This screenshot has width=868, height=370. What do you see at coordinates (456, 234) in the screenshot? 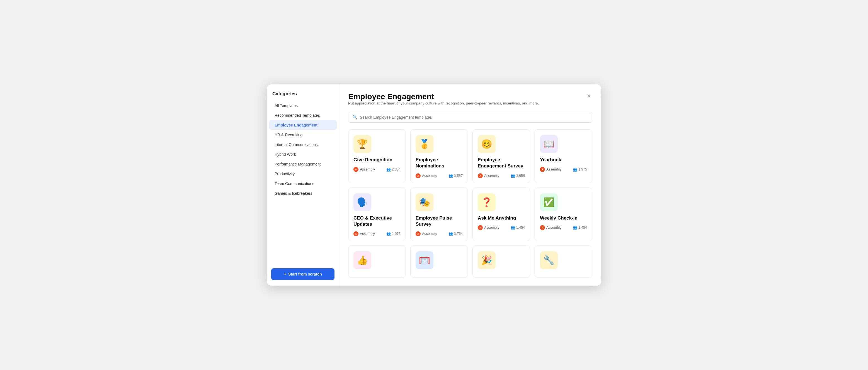
I see `template-count-employee-pulse-survey: 👥3,764` at bounding box center [456, 234].